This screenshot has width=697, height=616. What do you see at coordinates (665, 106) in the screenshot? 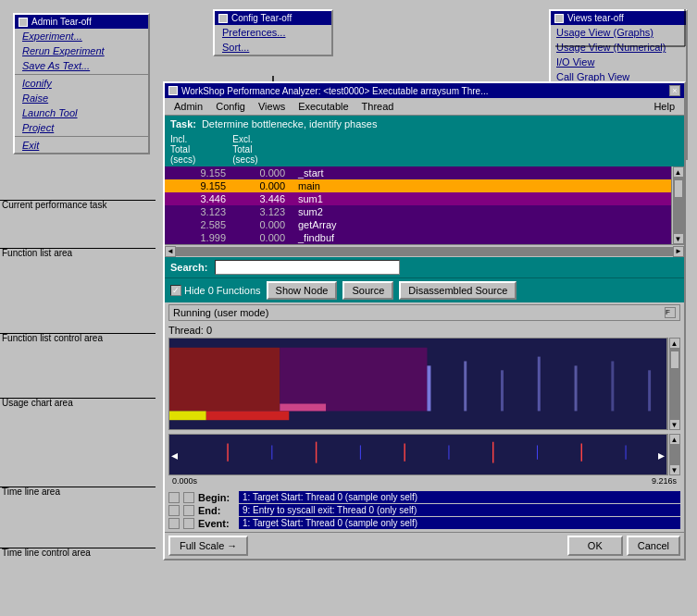
I see `menu-help: Help` at bounding box center [665, 106].